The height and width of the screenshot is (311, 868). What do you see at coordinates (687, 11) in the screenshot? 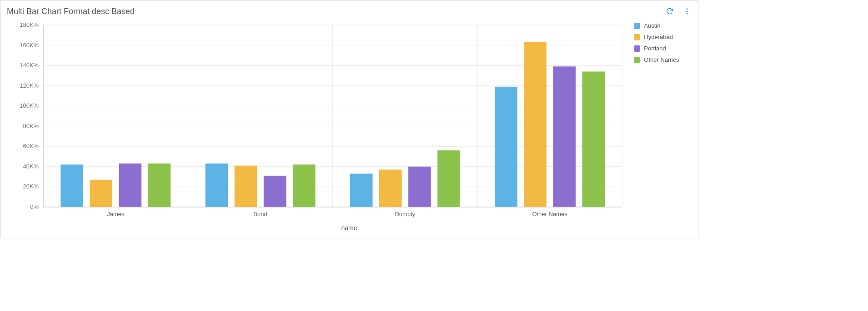
I see `more-menu-icon` at bounding box center [687, 11].